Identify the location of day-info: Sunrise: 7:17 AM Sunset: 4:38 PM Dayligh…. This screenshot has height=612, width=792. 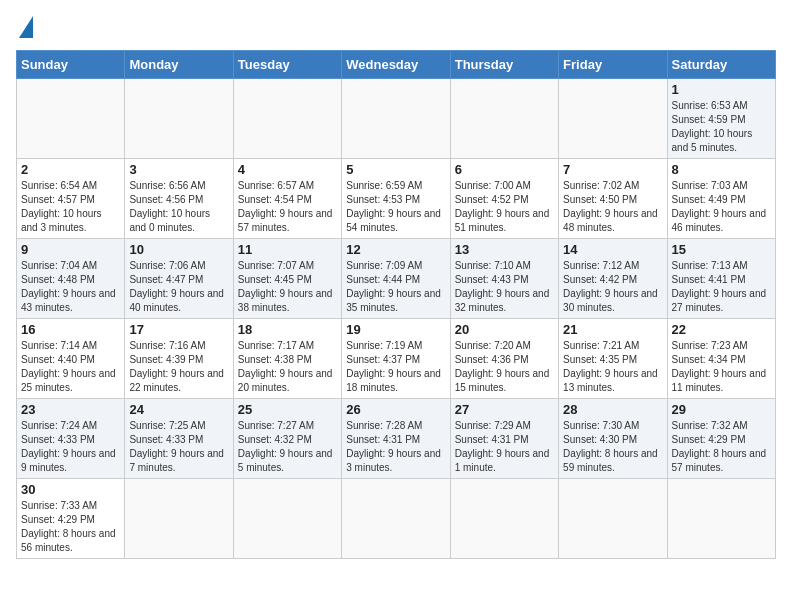
(288, 367).